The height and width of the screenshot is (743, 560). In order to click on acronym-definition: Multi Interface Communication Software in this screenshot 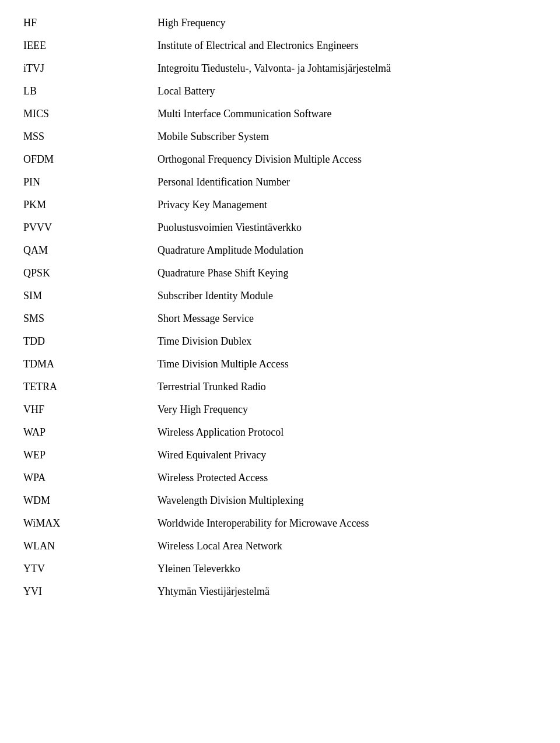, I will do `click(347, 114)`.